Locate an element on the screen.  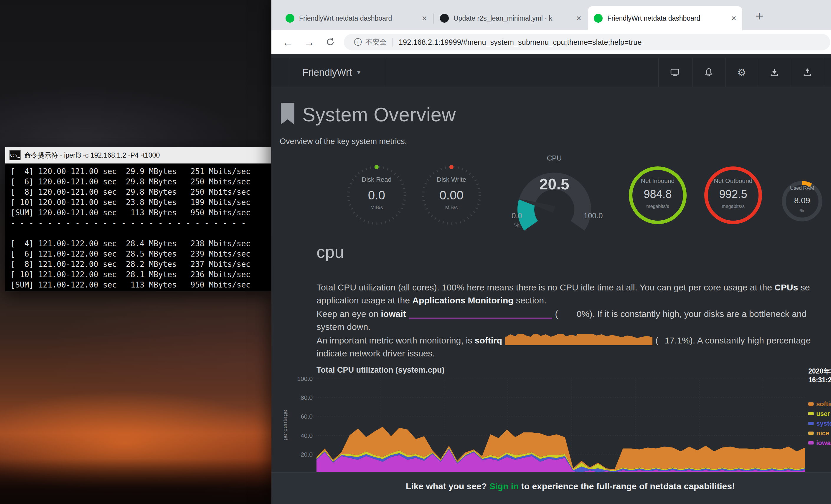
signin-text: Like what you see? Sign in to experience… is located at coordinates (551, 482).